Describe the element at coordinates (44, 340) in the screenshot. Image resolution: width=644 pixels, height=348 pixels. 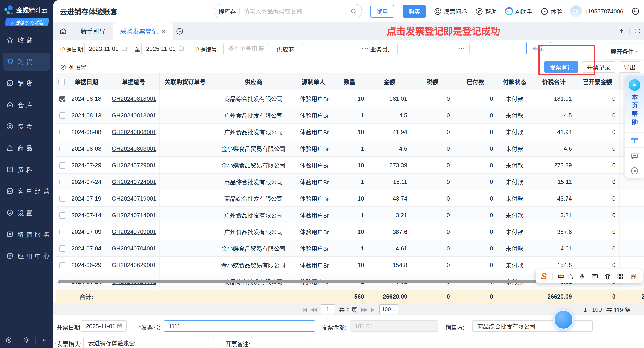
I see `collapse-sidebar-icon` at that location.